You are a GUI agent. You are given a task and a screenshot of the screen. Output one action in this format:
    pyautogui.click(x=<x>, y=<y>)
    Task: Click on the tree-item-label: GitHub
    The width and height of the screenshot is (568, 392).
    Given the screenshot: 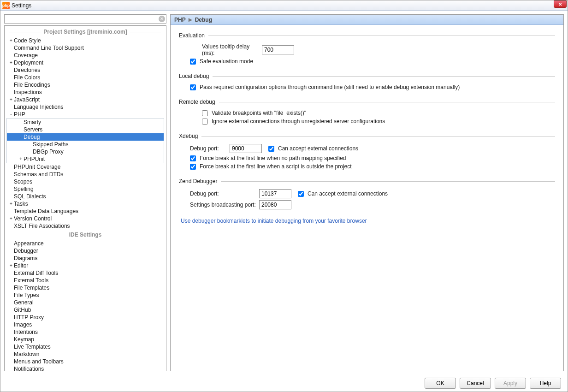 What is the action you would take?
    pyautogui.click(x=22, y=310)
    